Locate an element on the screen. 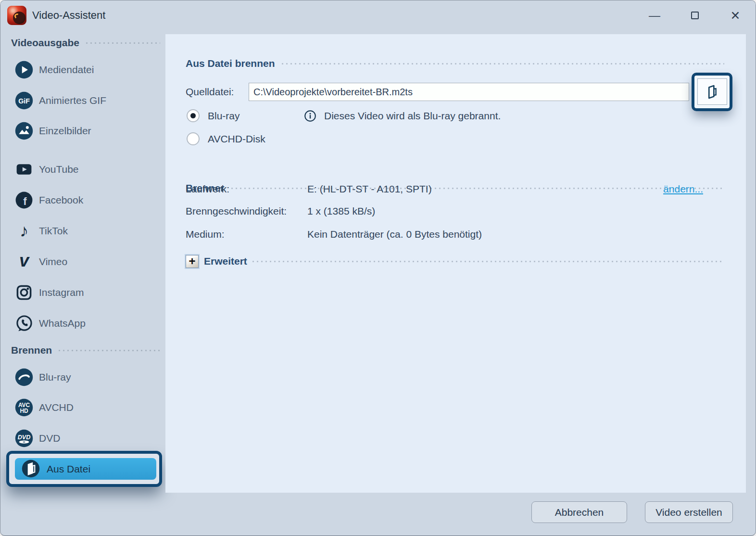 The height and width of the screenshot is (536, 756). svg-text: DVD is located at coordinates (24, 437).